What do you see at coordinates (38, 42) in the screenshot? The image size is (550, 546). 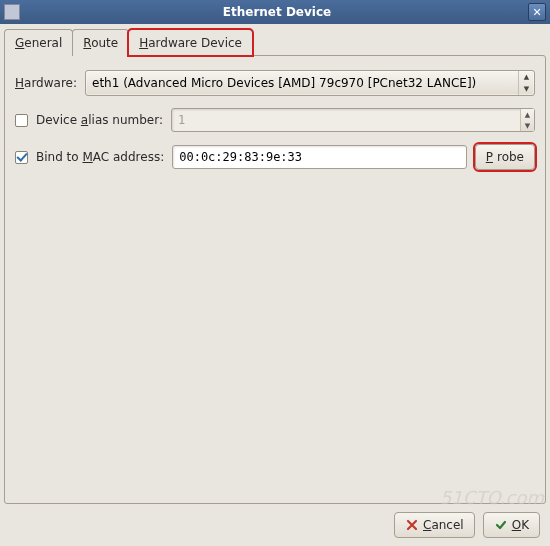 I see `tab-general: General` at bounding box center [38, 42].